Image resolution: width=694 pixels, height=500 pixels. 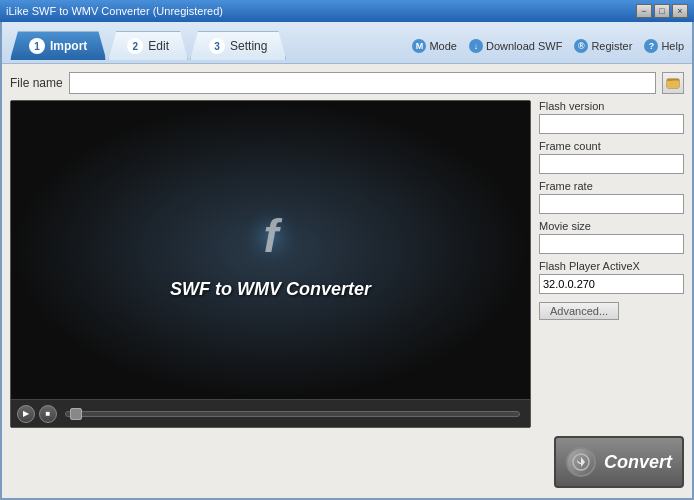 I want to click on mode-icon: M, so click(x=419, y=46).